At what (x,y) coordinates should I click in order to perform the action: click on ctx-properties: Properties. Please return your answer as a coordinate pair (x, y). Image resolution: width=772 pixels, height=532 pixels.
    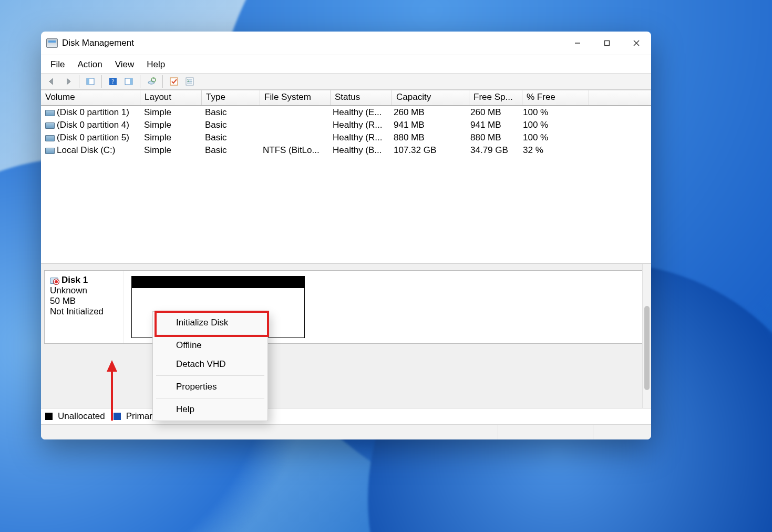
    Looking at the image, I should click on (210, 387).